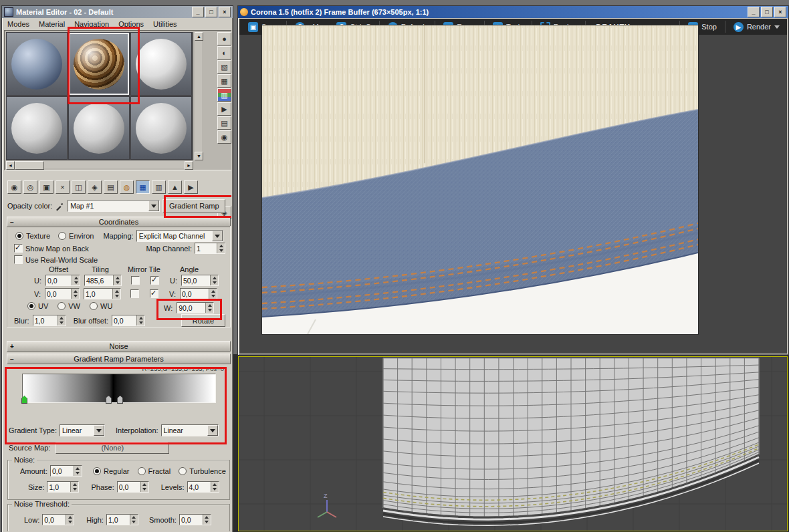  I want to click on sample-type-icon: ●, so click(225, 39).